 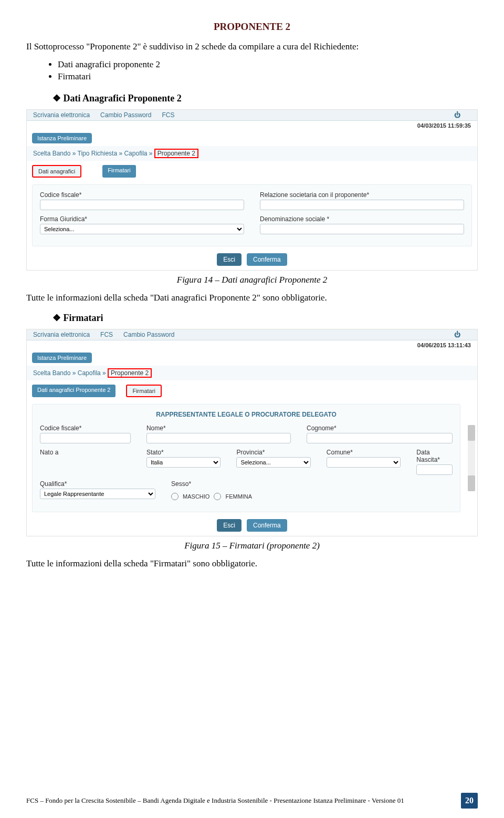 What do you see at coordinates (252, 298) in the screenshot?
I see `body-text-1: Tutte le informazioni della scheda "Dati…` at bounding box center [252, 298].